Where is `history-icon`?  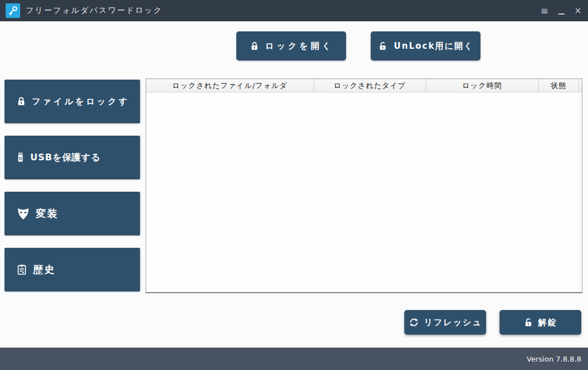 history-icon is located at coordinates (22, 270).